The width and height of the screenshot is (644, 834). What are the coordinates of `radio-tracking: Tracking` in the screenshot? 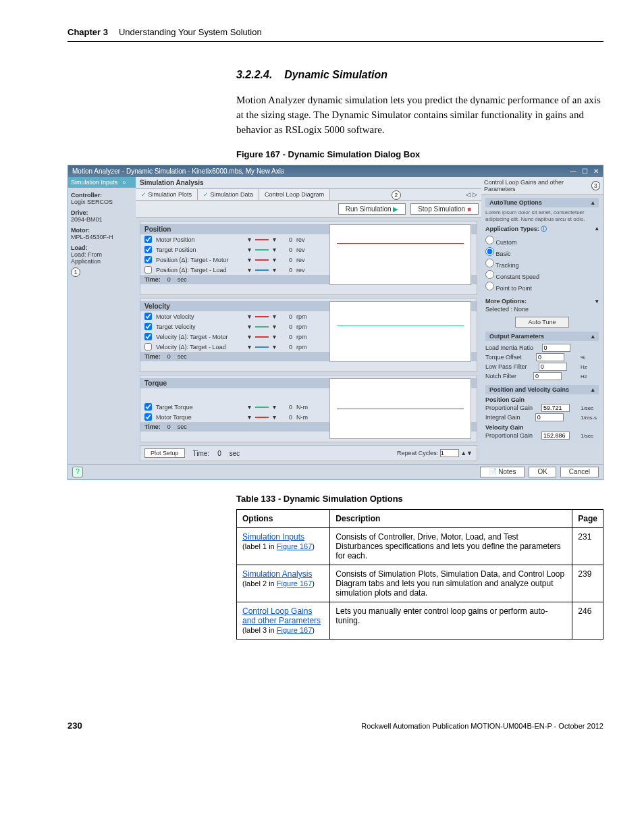 It's located at (542, 263).